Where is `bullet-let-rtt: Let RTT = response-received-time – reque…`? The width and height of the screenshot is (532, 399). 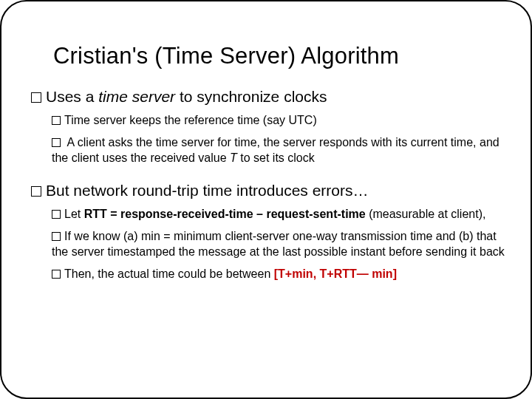
bullet-let-rtt: Let RTT = response-received-time – reque… is located at coordinates (280, 214).